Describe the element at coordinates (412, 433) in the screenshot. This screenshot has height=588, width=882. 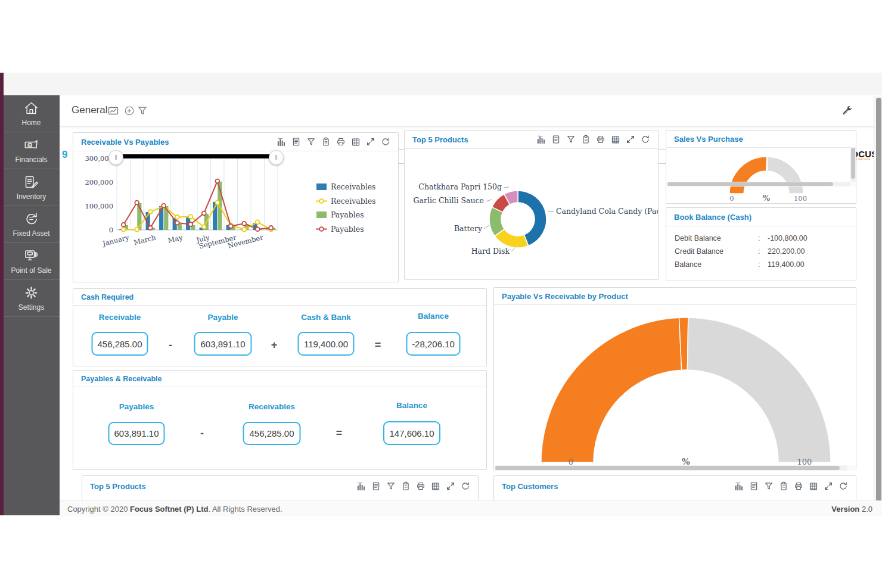
I see `value-box-balance: 147,606.10` at that location.